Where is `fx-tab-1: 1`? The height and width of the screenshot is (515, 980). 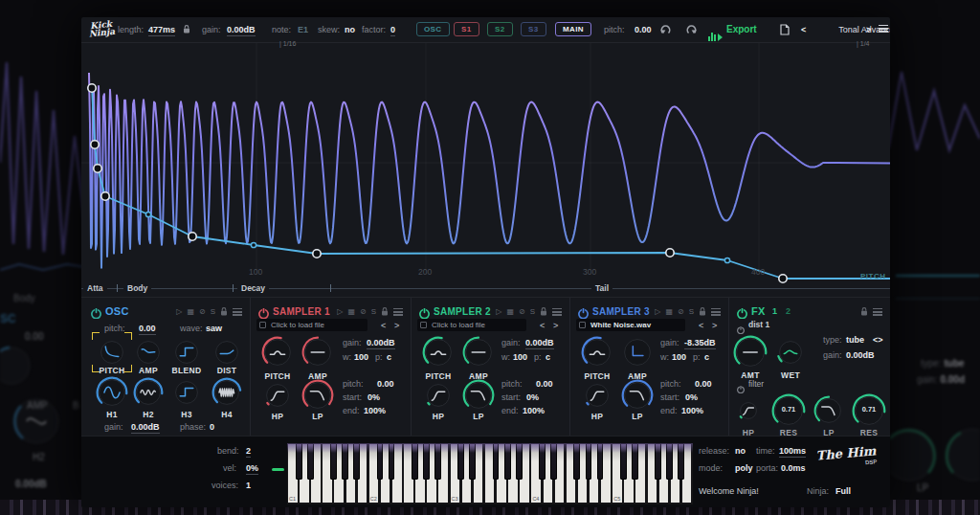
fx-tab-1: 1 is located at coordinates (775, 311).